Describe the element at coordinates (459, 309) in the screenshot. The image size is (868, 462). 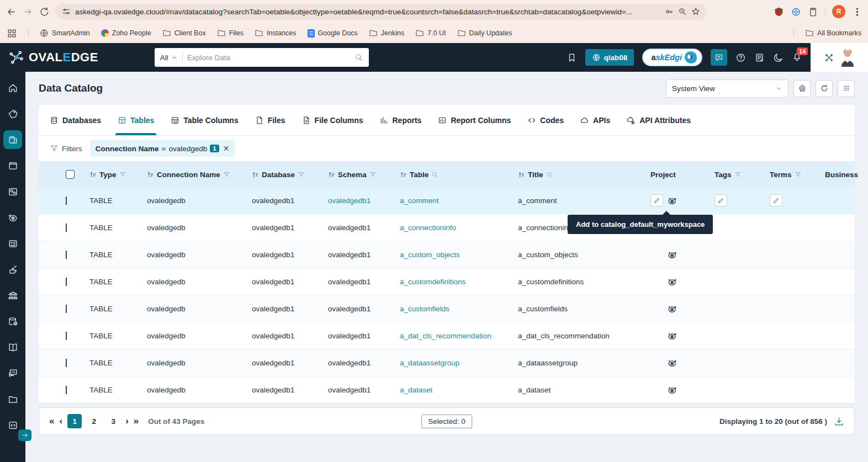
I see `cell-table-link: a_customfields` at that location.